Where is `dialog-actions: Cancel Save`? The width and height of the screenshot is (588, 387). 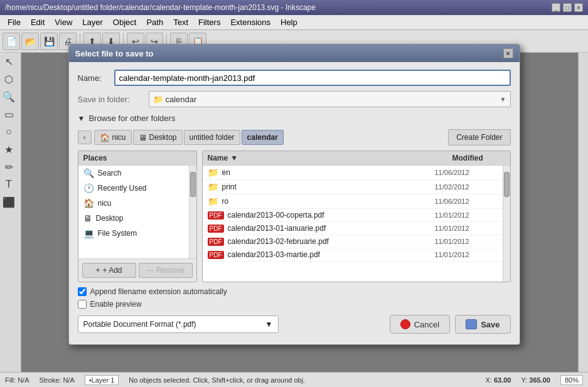 dialog-actions: Cancel Save is located at coordinates (451, 324).